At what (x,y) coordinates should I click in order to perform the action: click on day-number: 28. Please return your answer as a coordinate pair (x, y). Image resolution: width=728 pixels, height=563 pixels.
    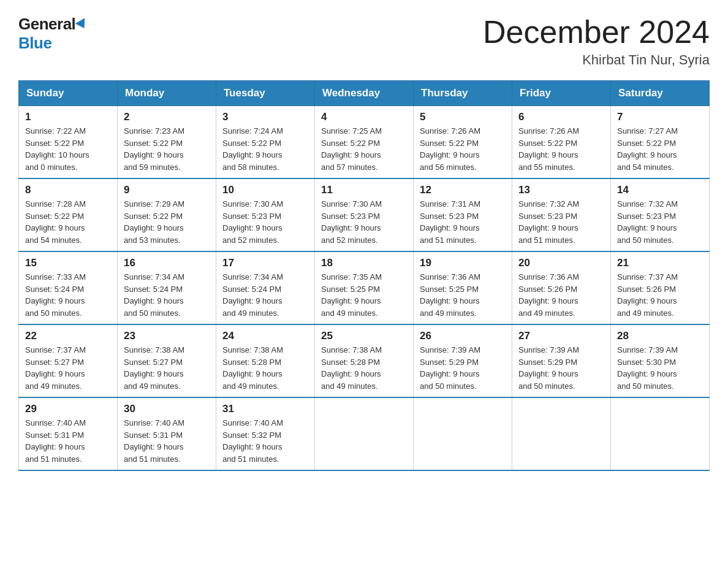
    Looking at the image, I should click on (660, 336).